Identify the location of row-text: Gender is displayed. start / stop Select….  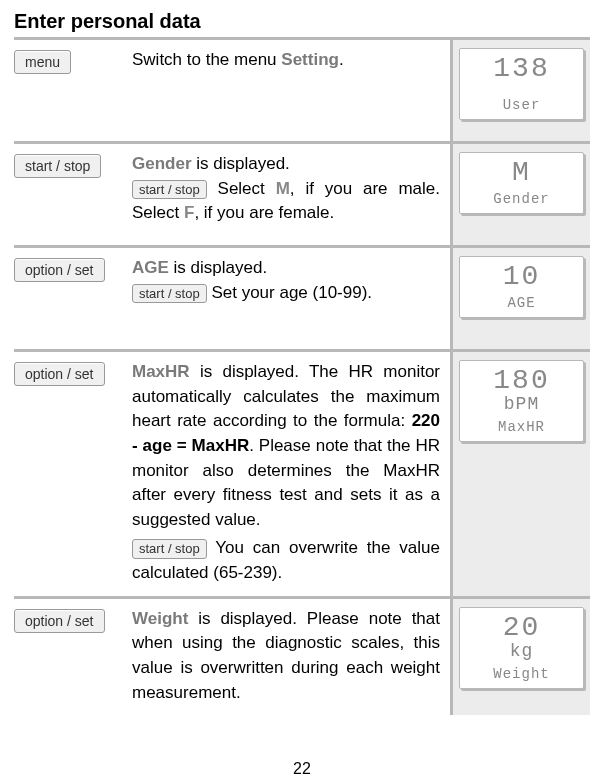
(286, 189).